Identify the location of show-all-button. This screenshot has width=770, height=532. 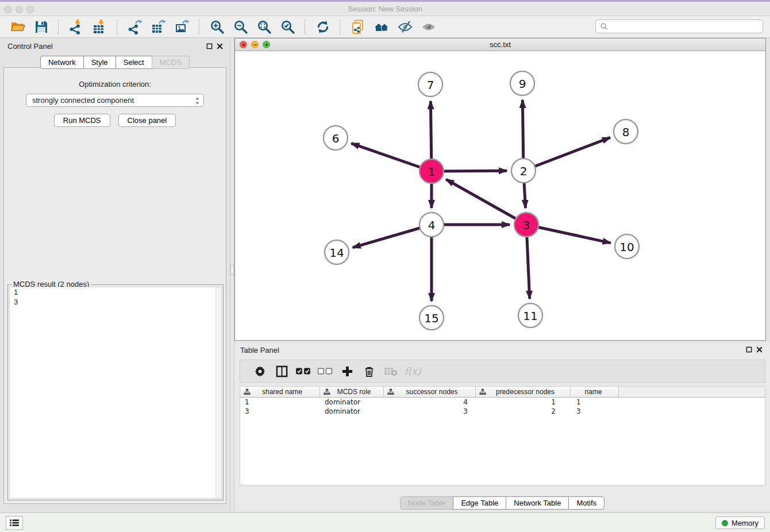
(429, 27).